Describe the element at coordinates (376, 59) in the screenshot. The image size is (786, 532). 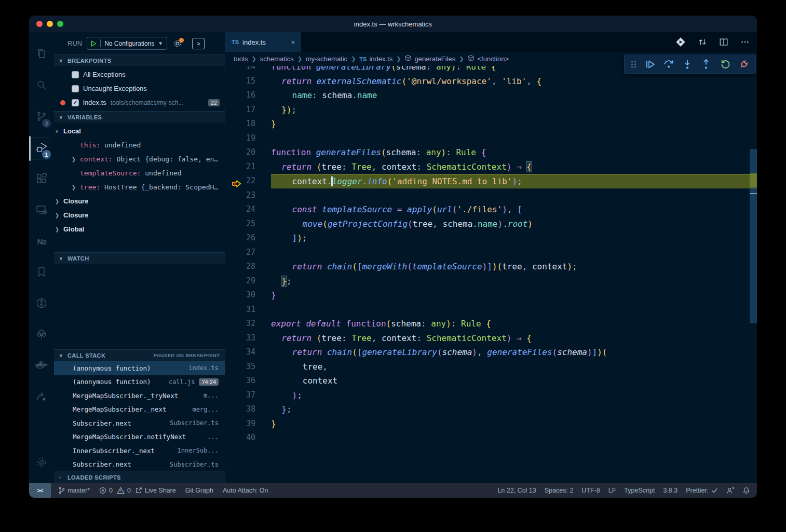
I see `breadcrumb-item-index-ts: TSindex.ts` at that location.